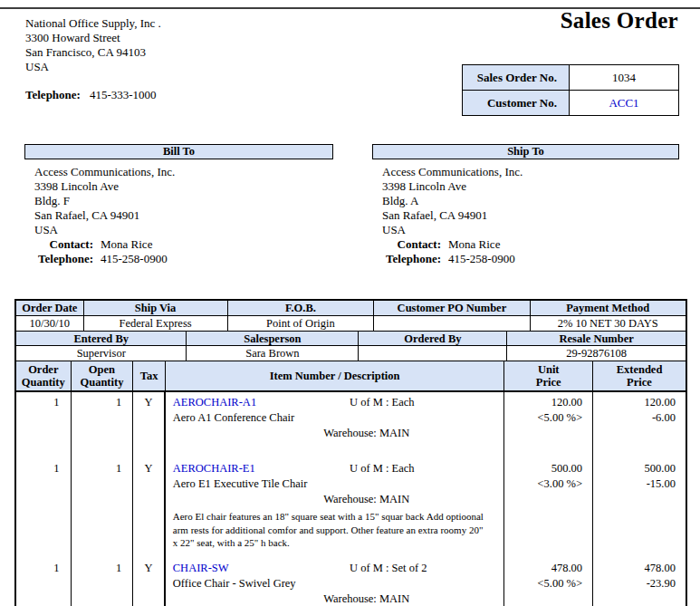 The image size is (700, 606). What do you see at coordinates (525, 205) in the screenshot?
I see `ship-to-block: Ship To Access Communications, Inc. 3398…` at bounding box center [525, 205].